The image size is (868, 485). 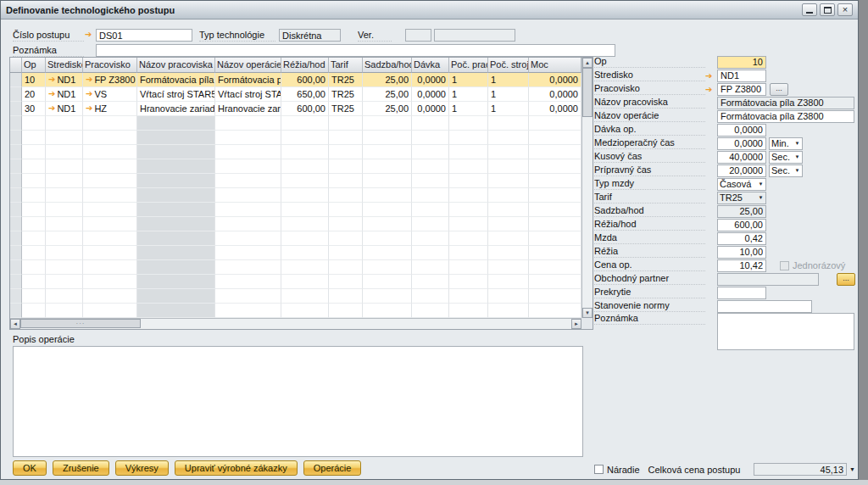 I want to click on grid-column-header: Tarif, so click(x=346, y=65).